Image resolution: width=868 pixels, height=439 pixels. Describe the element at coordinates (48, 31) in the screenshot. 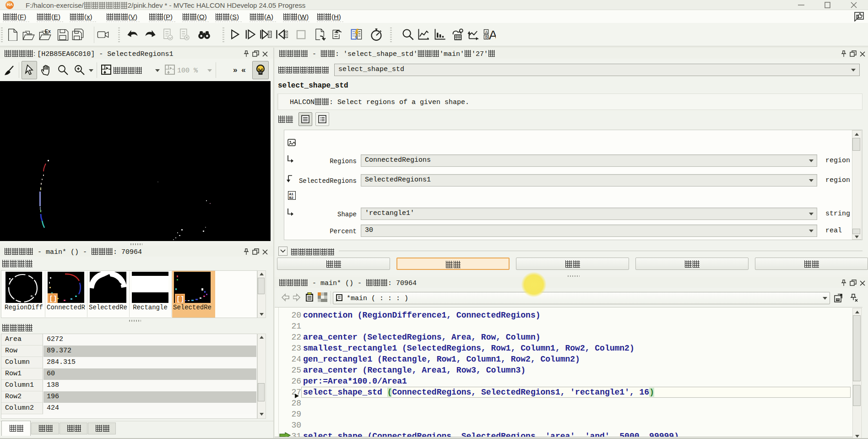

I see `svg-text: Ex` at that location.